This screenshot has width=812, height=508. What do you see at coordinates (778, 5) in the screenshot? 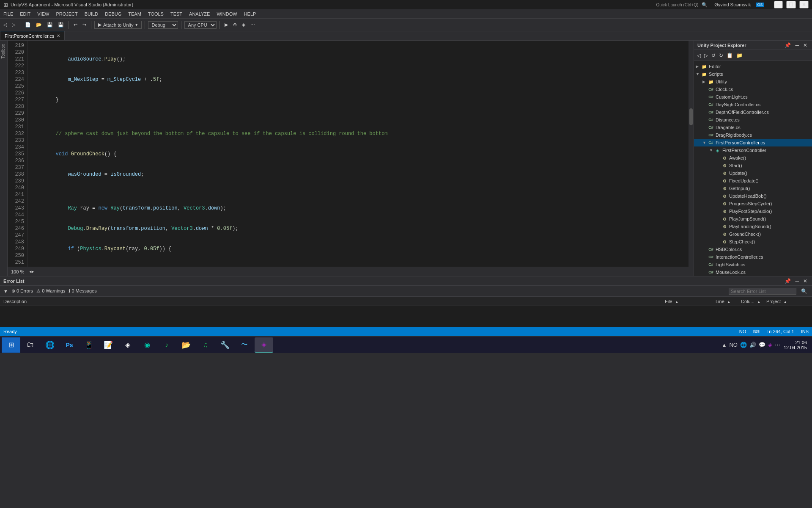
I see `minimize-button: ─` at bounding box center [778, 5].